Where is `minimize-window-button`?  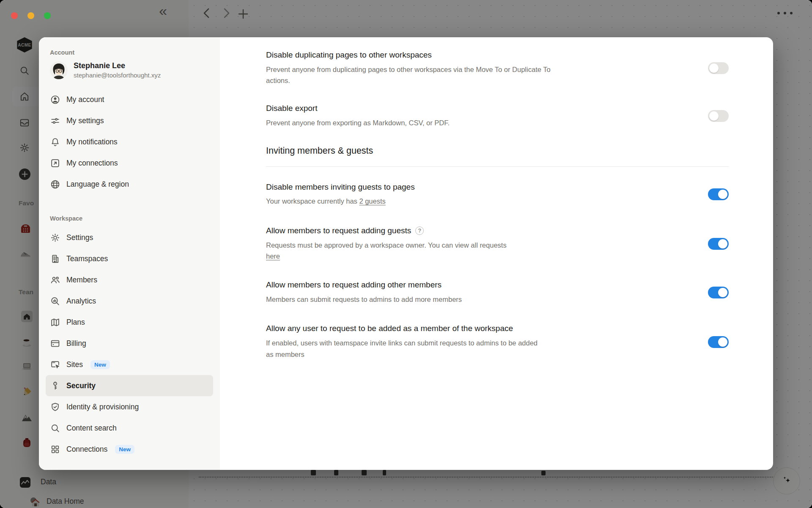 minimize-window-button is located at coordinates (31, 16).